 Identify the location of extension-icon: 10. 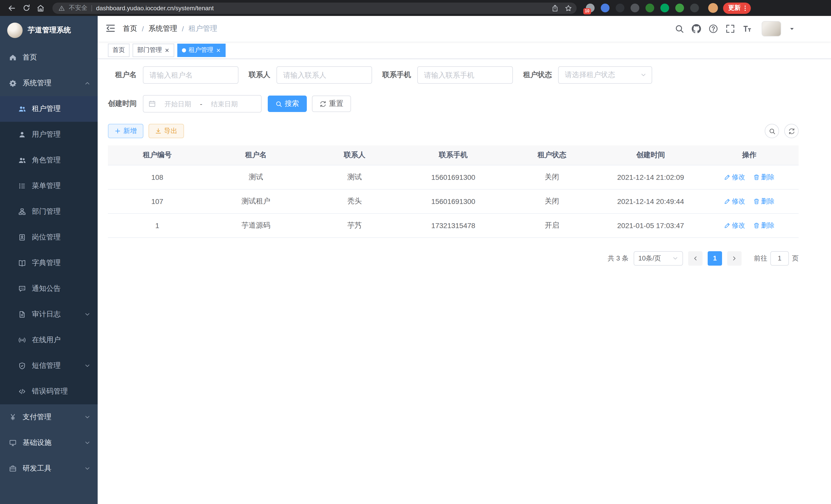
(590, 8).